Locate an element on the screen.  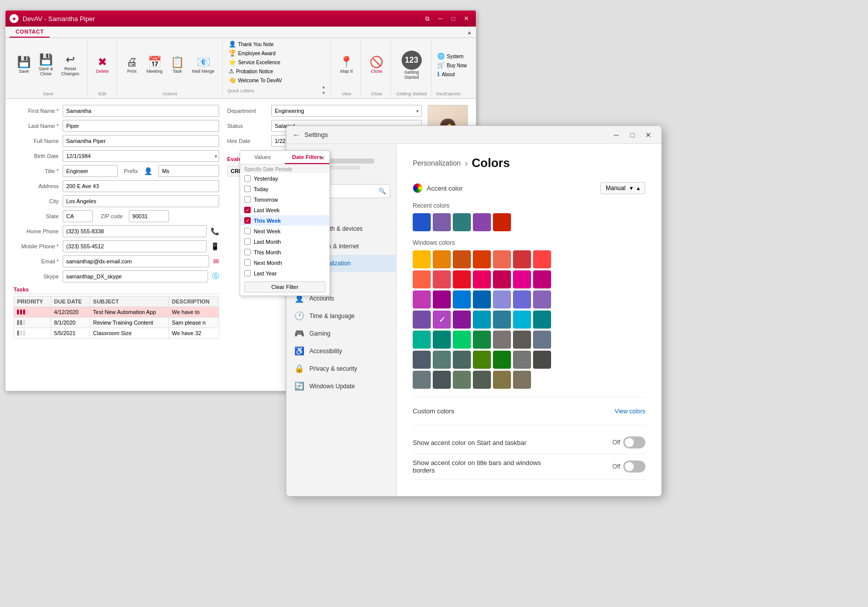
filter-checkbox-this-week: ✓ is located at coordinates (248, 221).